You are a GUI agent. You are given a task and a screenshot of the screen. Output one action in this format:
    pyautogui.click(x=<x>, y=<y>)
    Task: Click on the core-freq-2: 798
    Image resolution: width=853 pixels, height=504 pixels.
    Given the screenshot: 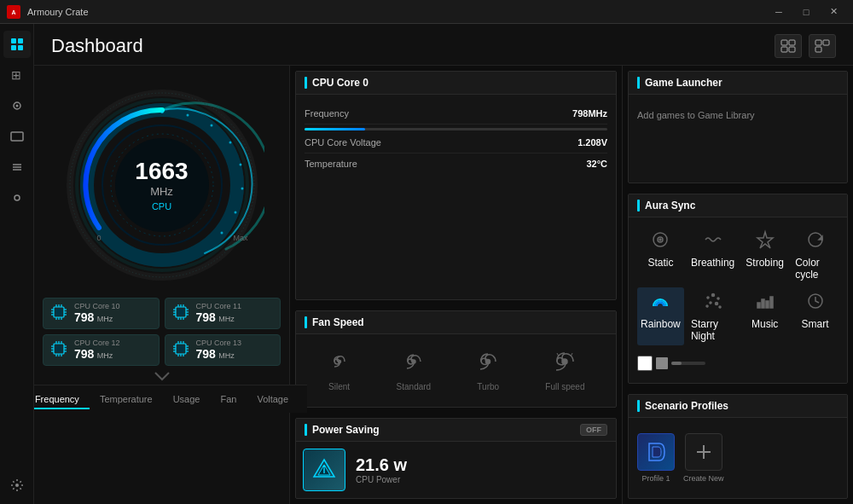 What is the action you would take?
    pyautogui.click(x=84, y=354)
    